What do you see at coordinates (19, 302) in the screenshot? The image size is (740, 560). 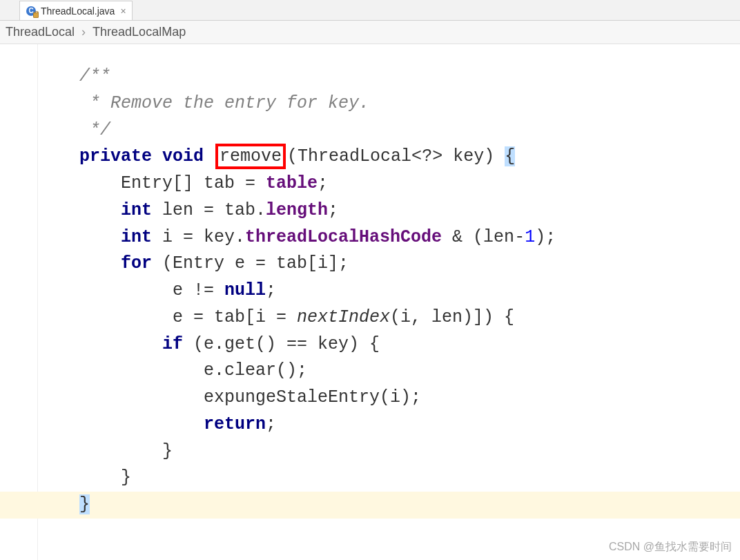 I see `gutter` at bounding box center [19, 302].